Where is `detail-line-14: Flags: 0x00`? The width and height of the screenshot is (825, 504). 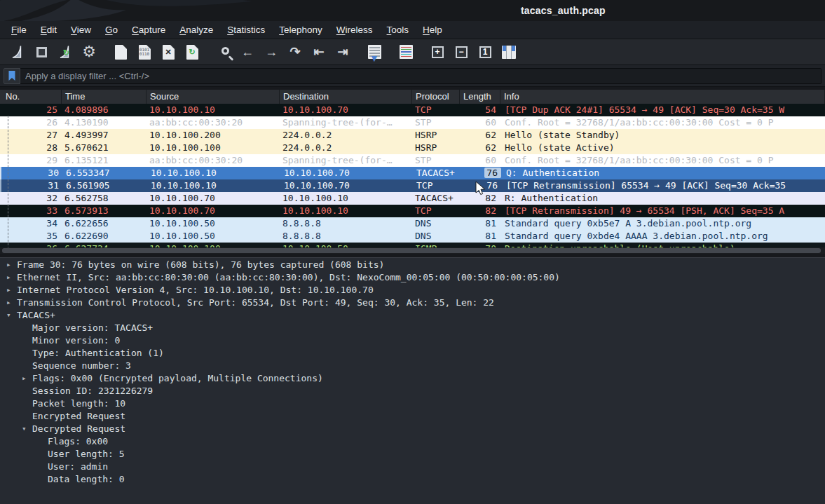
detail-line-14: Flags: 0x00 is located at coordinates (412, 442).